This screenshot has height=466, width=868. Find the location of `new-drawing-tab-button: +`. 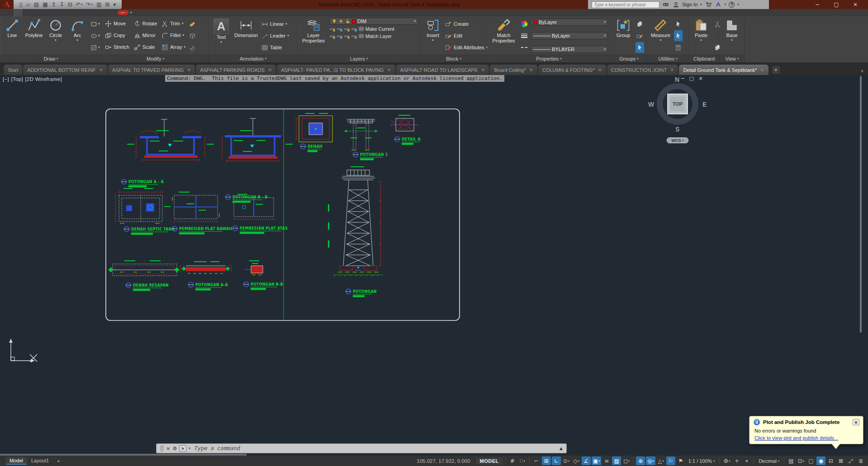

new-drawing-tab-button: + is located at coordinates (776, 70).